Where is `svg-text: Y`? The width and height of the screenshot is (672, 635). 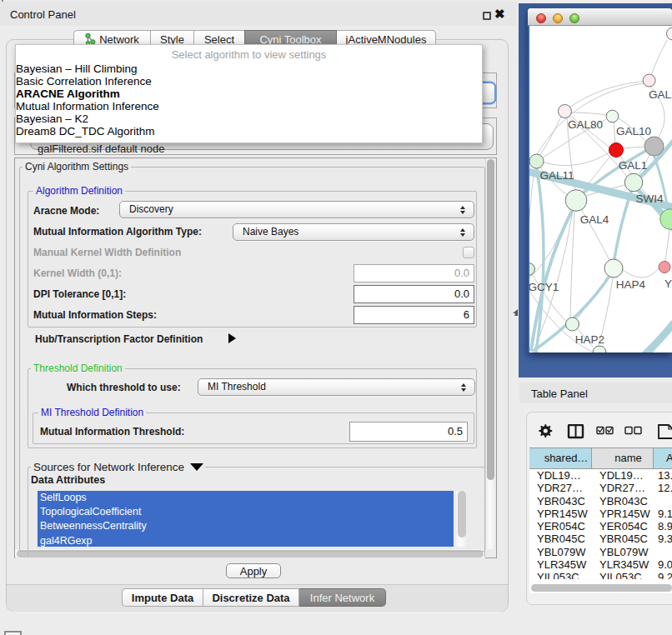 svg-text: Y is located at coordinates (669, 283).